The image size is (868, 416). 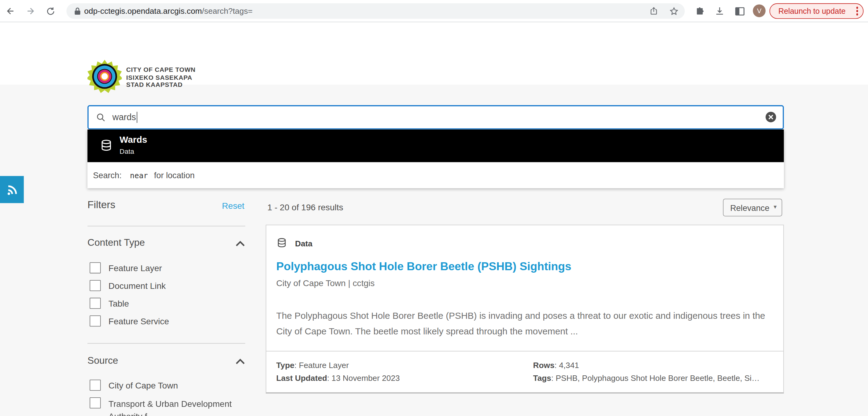 I want to click on hint-suffix: for location, so click(x=175, y=175).